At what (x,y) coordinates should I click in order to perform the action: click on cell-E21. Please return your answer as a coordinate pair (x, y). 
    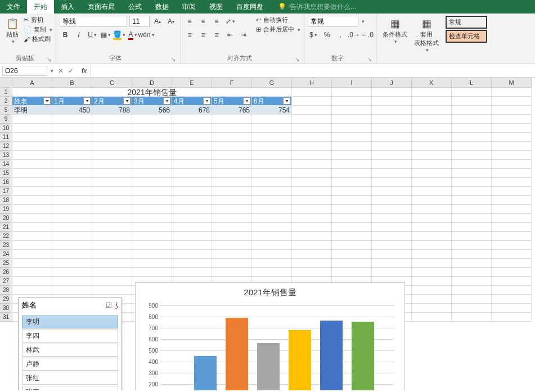
    Looking at the image, I should click on (192, 227).